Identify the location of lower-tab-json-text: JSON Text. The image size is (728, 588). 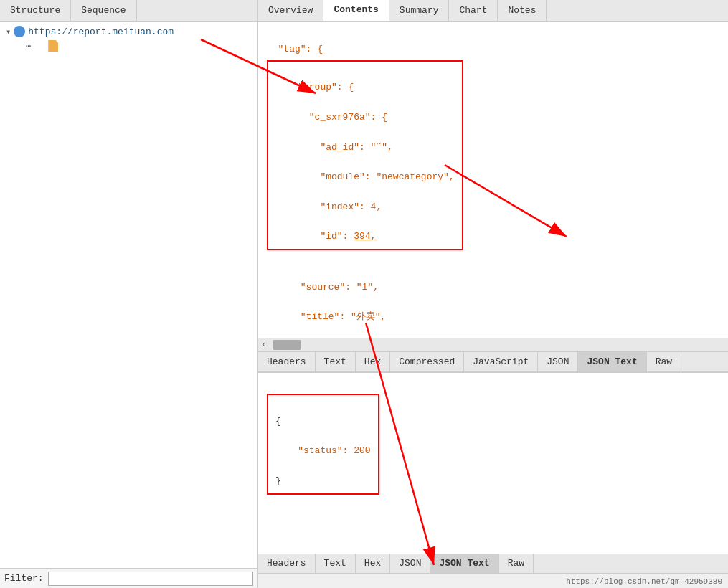
(465, 564).